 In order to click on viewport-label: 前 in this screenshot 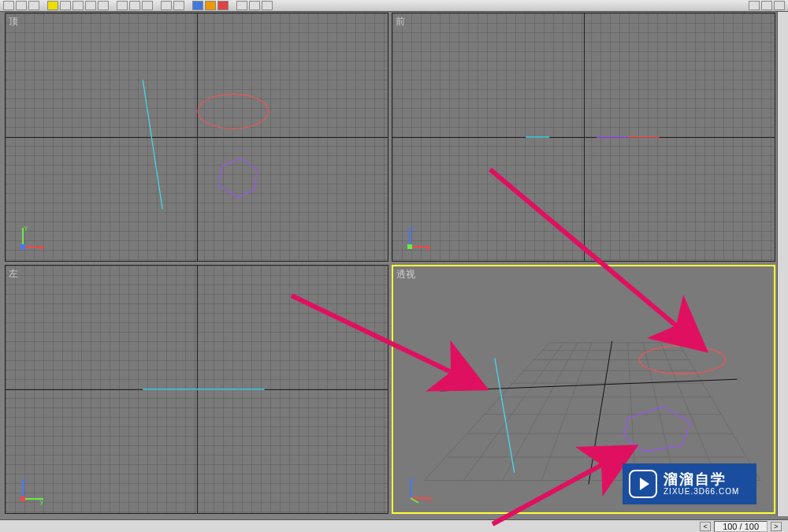, I will do `click(400, 22)`.